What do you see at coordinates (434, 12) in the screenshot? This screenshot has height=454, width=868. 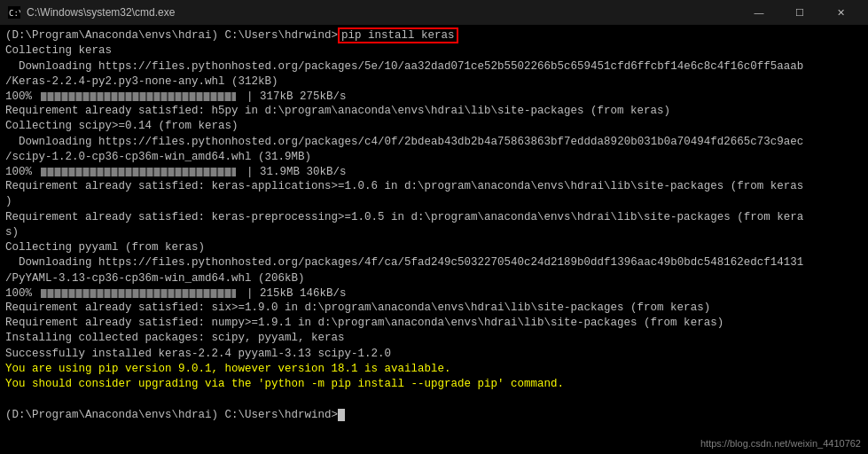 I see `title-bar: C:\ C:\Windows\system32\cmd.exe — ☐ ✕` at bounding box center [434, 12].